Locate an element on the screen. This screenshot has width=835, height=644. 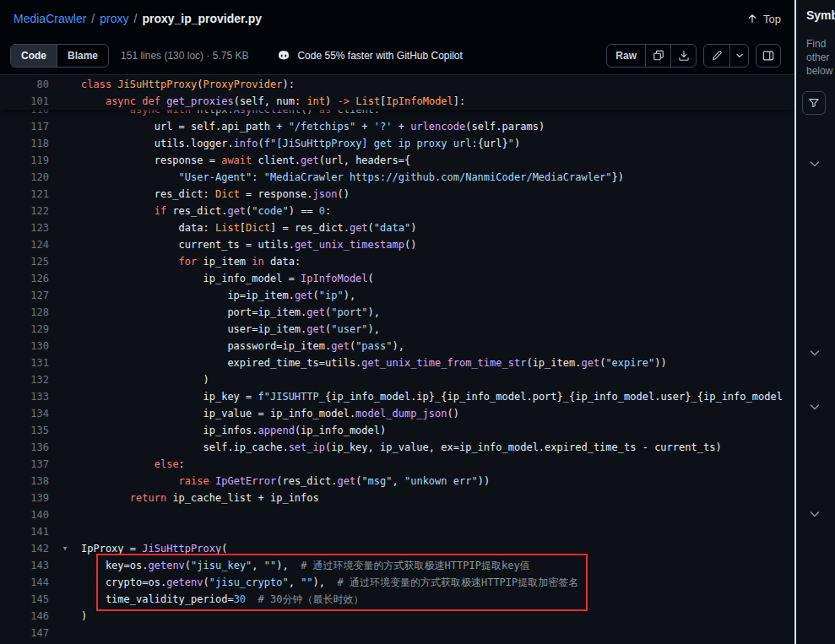
line-number: 147 is located at coordinates (24, 633).